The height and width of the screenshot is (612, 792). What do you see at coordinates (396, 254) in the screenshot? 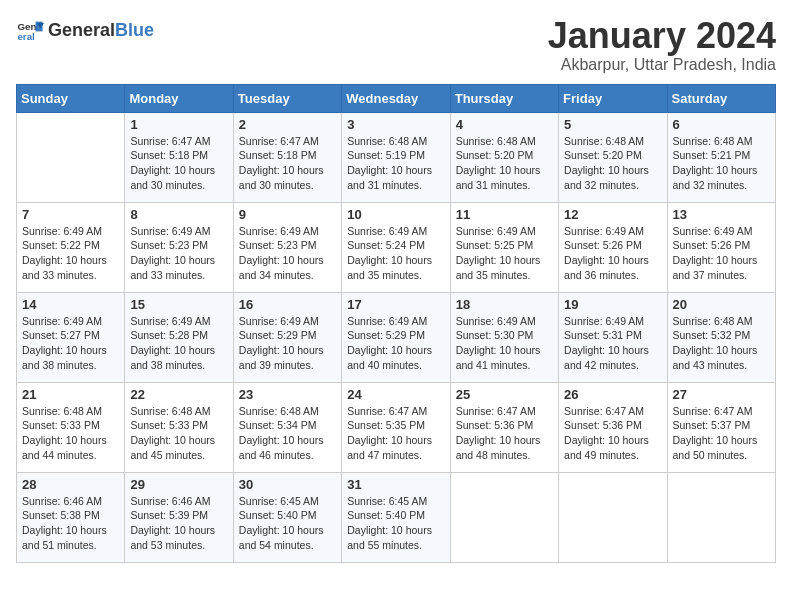
I see `day-detail: Sunrise: 6:49 AMSunset: 5:24 PMDaylight:…` at bounding box center [396, 254].